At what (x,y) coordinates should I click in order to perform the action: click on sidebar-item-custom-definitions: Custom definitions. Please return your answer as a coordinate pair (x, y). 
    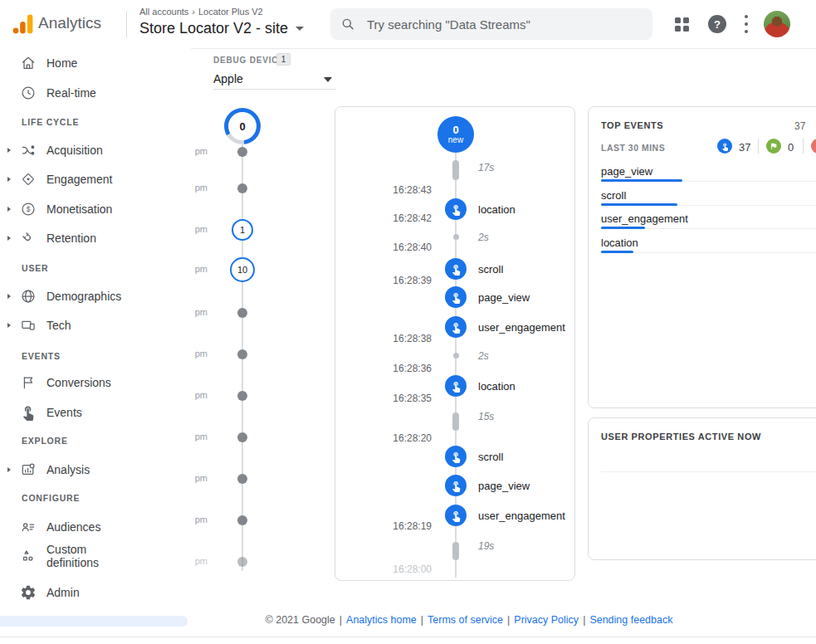
    Looking at the image, I should click on (95, 556).